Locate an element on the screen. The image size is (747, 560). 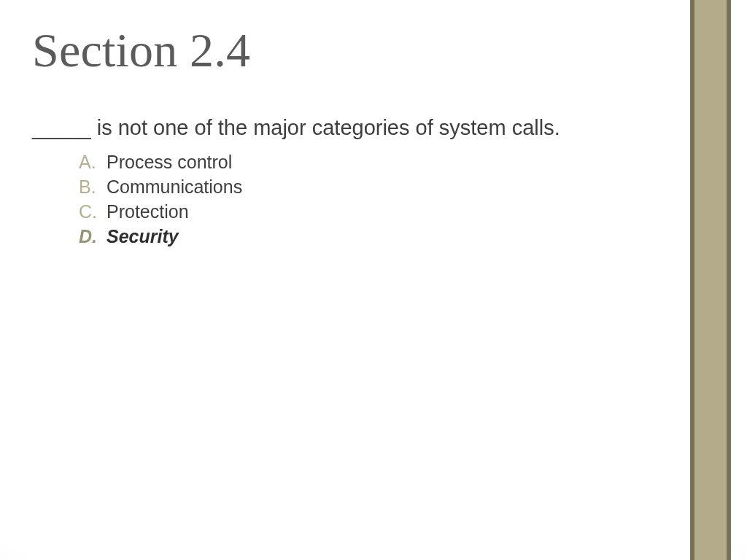
option-a: A. Process control is located at coordinates (369, 162).